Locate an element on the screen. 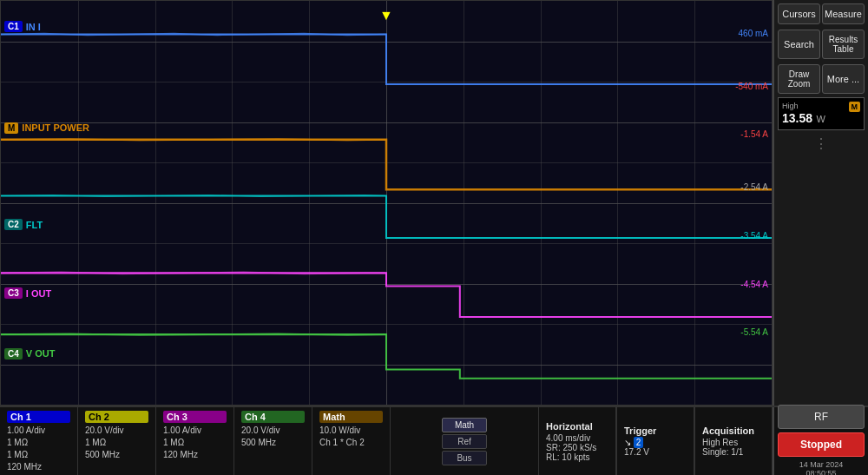 The width and height of the screenshot is (868, 475). trigger-marker: ▼ is located at coordinates (386, 16).